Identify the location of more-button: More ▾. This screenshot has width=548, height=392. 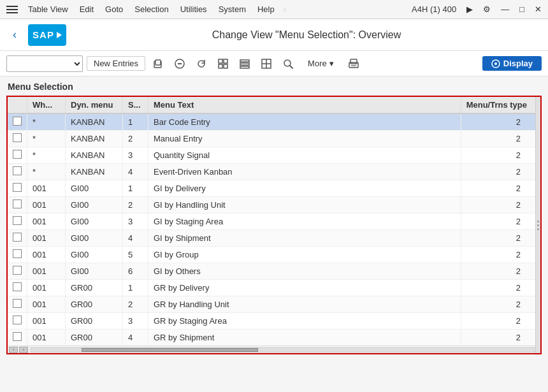
(321, 64).